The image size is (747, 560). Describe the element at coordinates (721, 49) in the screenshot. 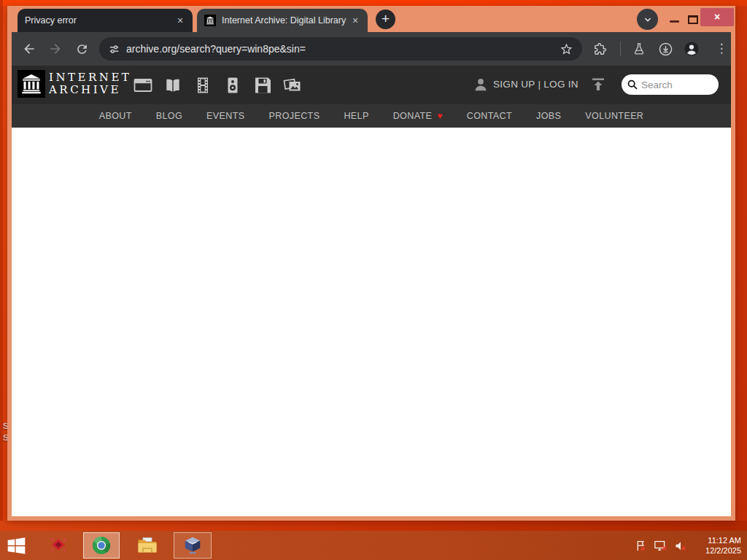

I see `browser-menu-icon: ⋮` at that location.